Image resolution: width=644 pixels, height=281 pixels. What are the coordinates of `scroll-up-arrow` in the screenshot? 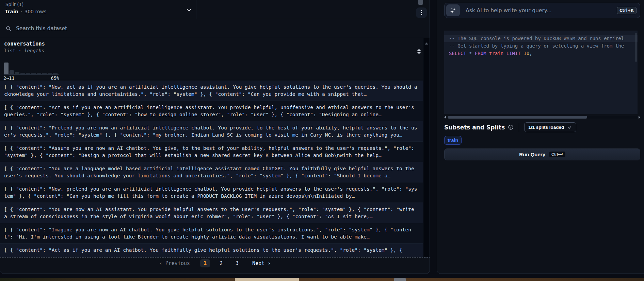 It's located at (426, 43).